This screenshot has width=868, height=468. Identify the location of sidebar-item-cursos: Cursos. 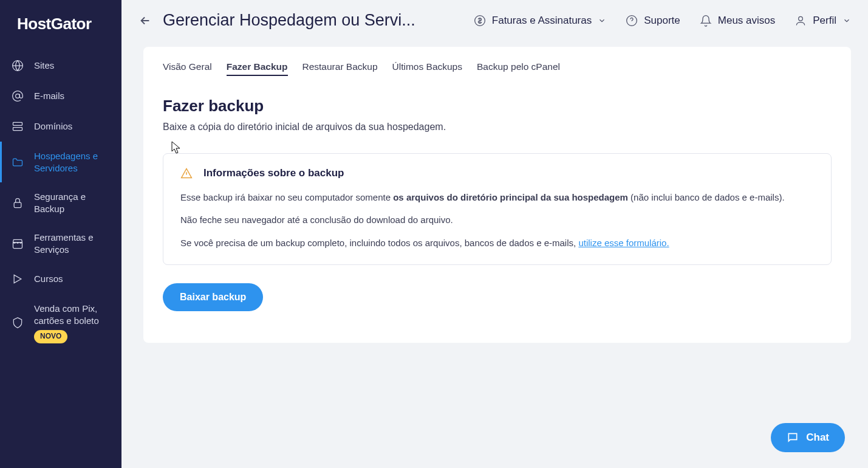
(61, 279).